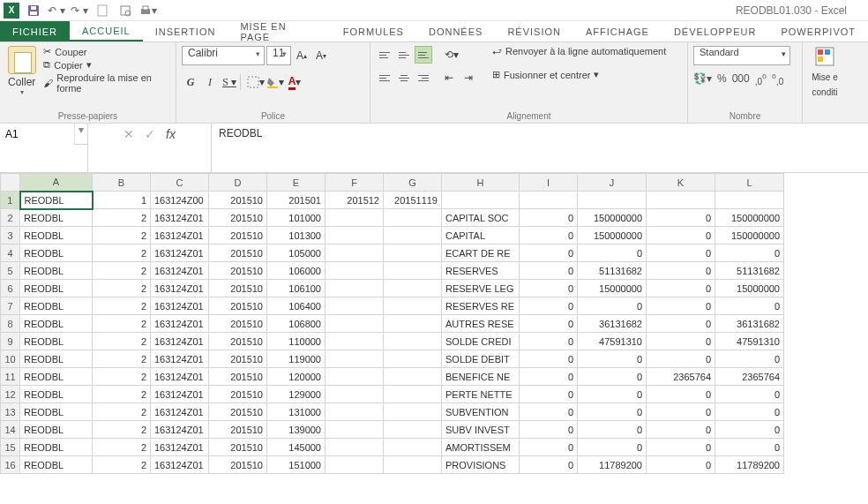 The image size is (868, 504). What do you see at coordinates (481, 218) in the screenshot?
I see `cell: CAPITAL SOC` at bounding box center [481, 218].